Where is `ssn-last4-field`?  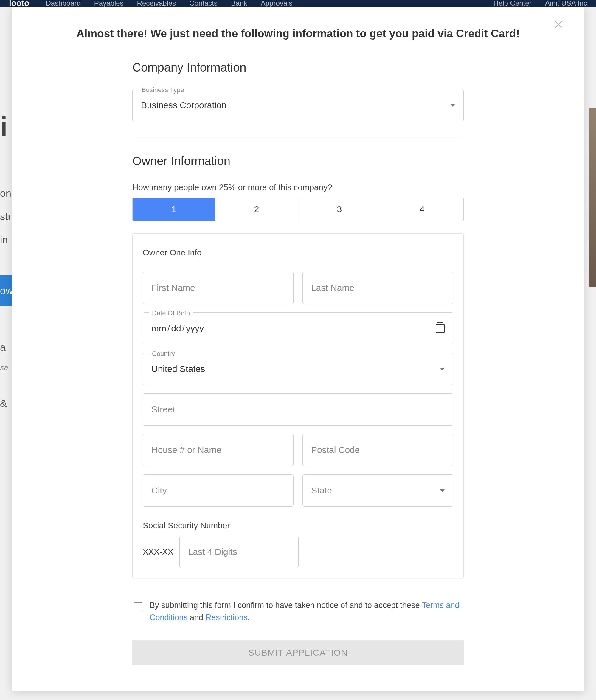 ssn-last4-field is located at coordinates (239, 552).